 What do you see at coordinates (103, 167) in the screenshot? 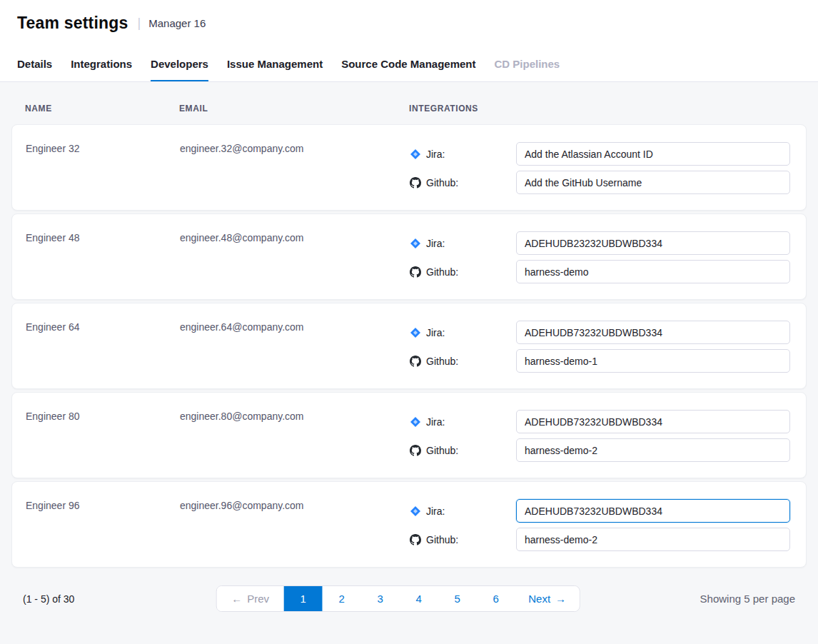
I see `developer-name: Engineer 32` at bounding box center [103, 167].